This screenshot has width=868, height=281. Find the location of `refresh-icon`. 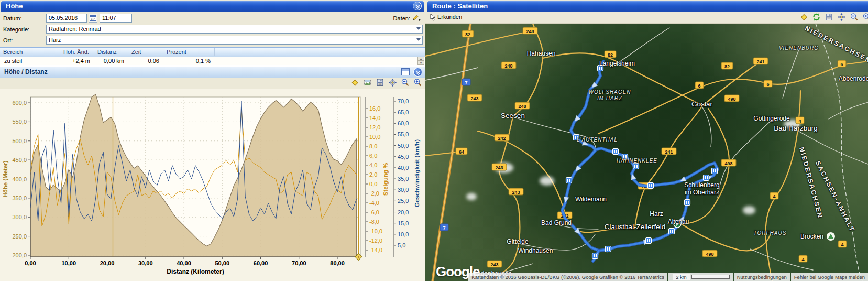

refresh-icon is located at coordinates (816, 17).